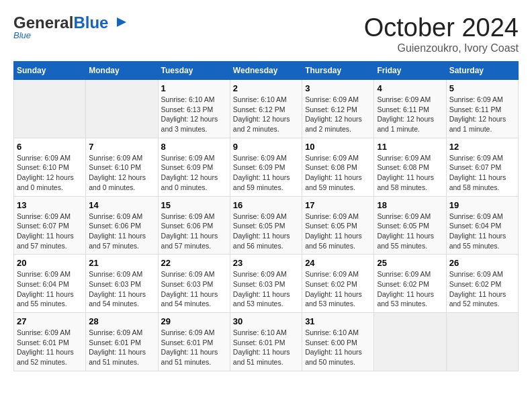 The width and height of the screenshot is (532, 411). Describe the element at coordinates (122, 226) in the screenshot. I see `table-row: 14Sunrise: 6:09 AM Sunset: 6:06 PM Dayli…` at that location.